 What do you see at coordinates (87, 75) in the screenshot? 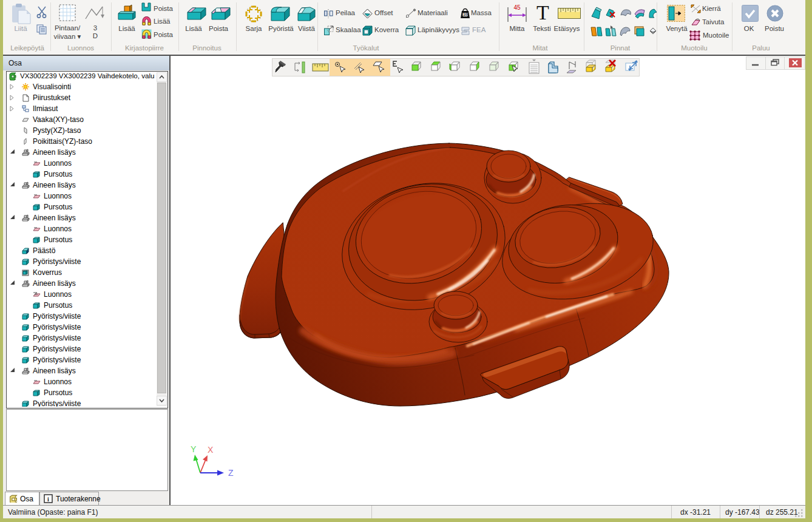
I see `svg-text:VX3002239 VX3002239 Vaihdekote: VX3002239 VX3002239 Vaihdekotelo, valu` at bounding box center [87, 75].